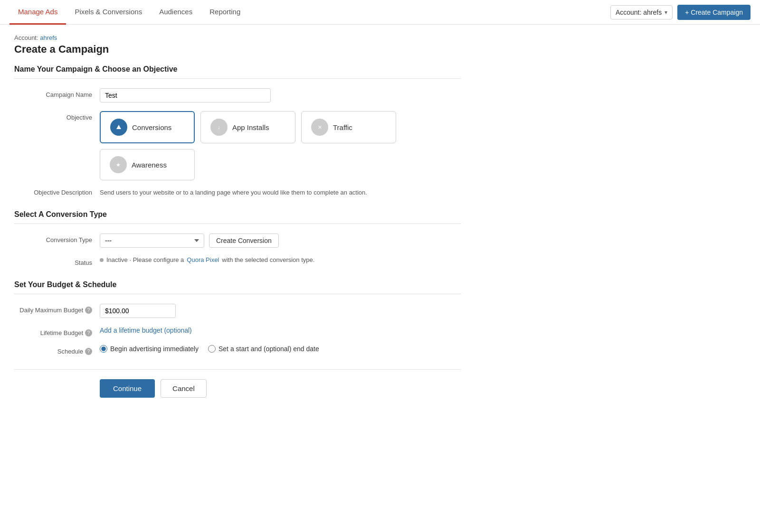 This screenshot has height=532, width=760. I want to click on schedule-row: Schedule ? Begin advertising immediately…, so click(238, 350).